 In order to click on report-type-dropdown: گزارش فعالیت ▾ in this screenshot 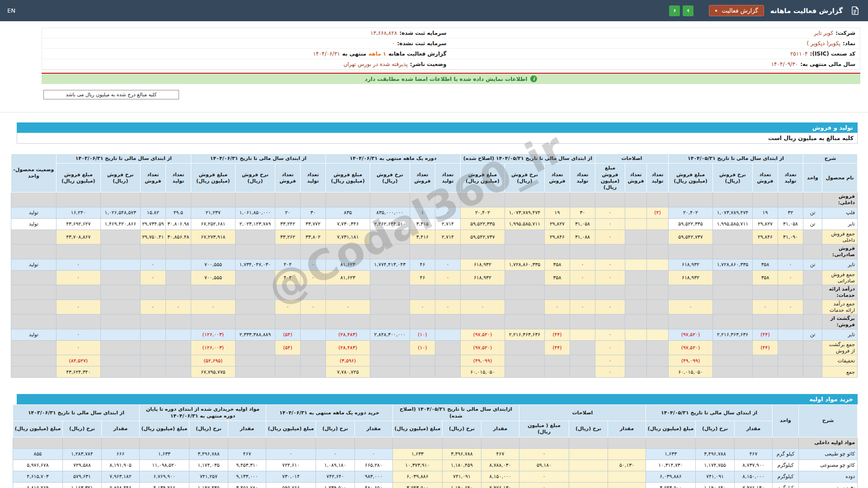, I will do `click(736, 11)`.